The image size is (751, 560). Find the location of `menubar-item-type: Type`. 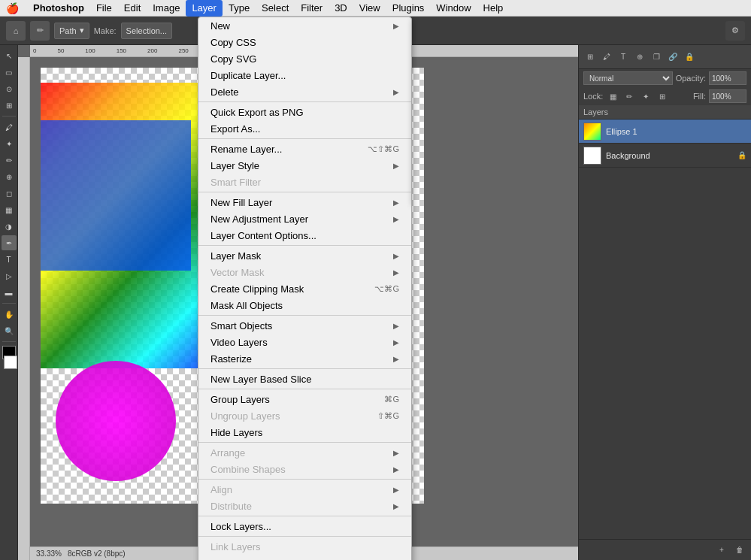

menubar-item-type: Type is located at coordinates (239, 8).